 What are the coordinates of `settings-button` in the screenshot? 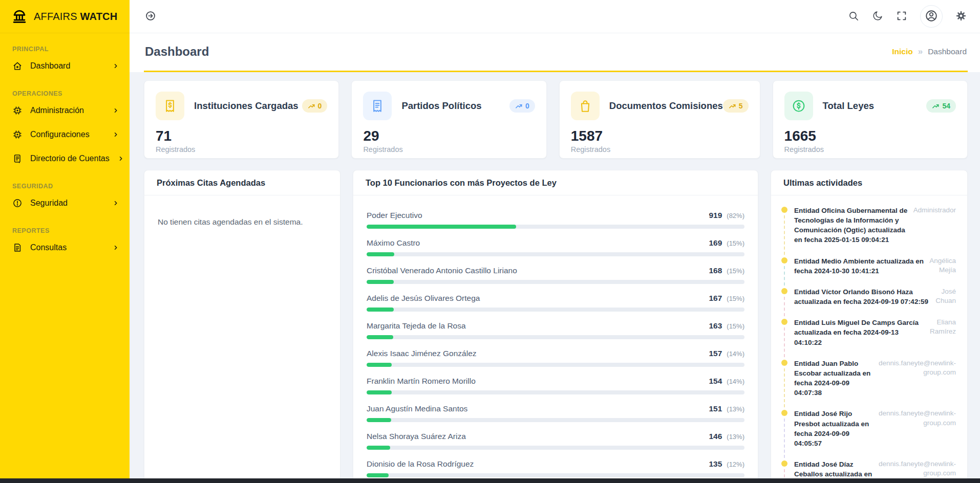 It's located at (961, 16).